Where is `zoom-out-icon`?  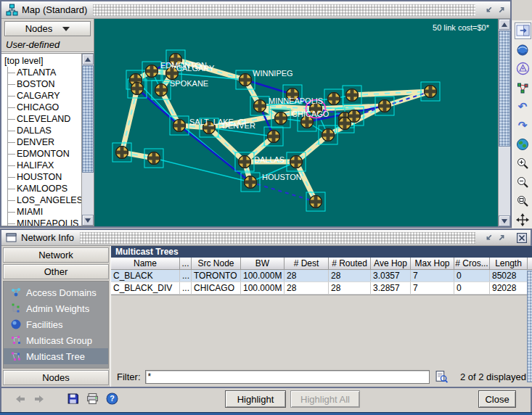 zoom-out-icon is located at coordinates (523, 181).